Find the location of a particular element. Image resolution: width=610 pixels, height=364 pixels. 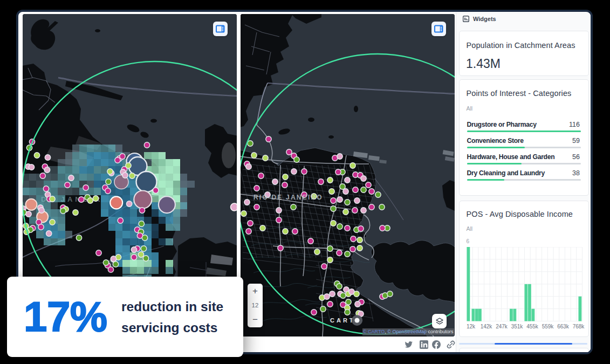

svg-text: 768k is located at coordinates (578, 327).